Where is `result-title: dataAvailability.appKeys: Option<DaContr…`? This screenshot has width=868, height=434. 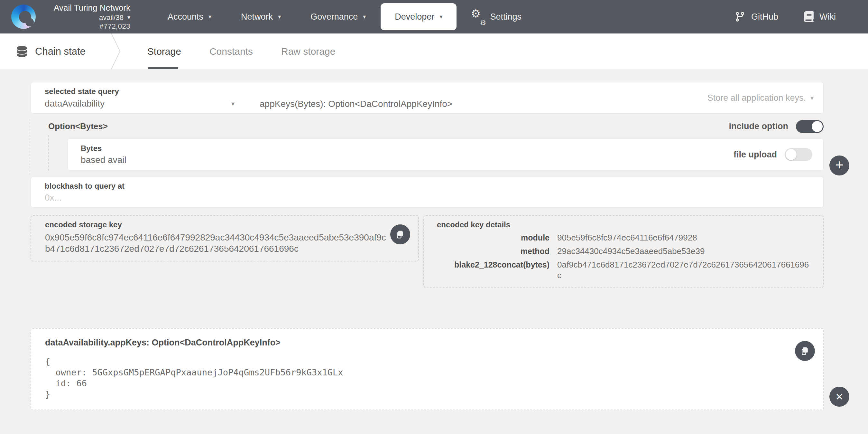 result-title: dataAvailability.appKeys: Option<DaContr… is located at coordinates (415, 343).